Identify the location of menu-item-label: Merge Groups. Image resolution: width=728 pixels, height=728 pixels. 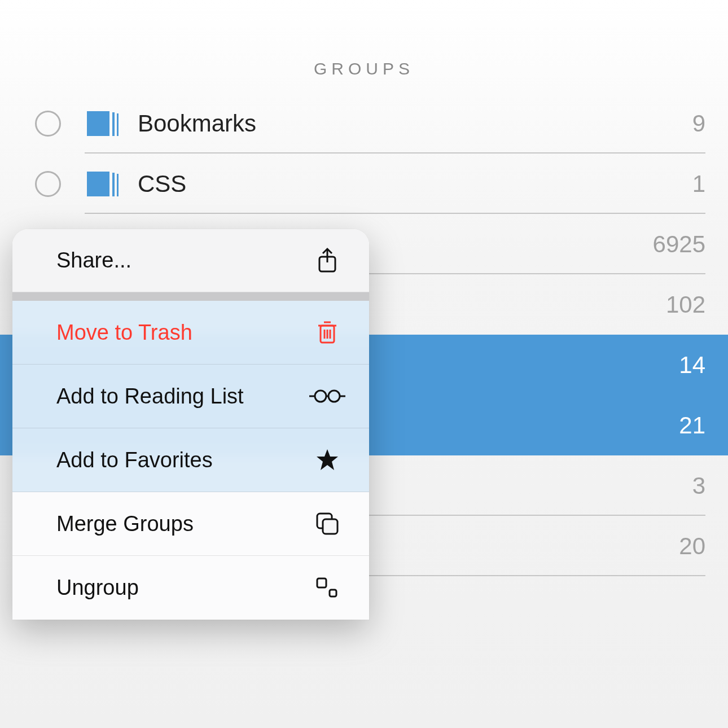
(125, 524).